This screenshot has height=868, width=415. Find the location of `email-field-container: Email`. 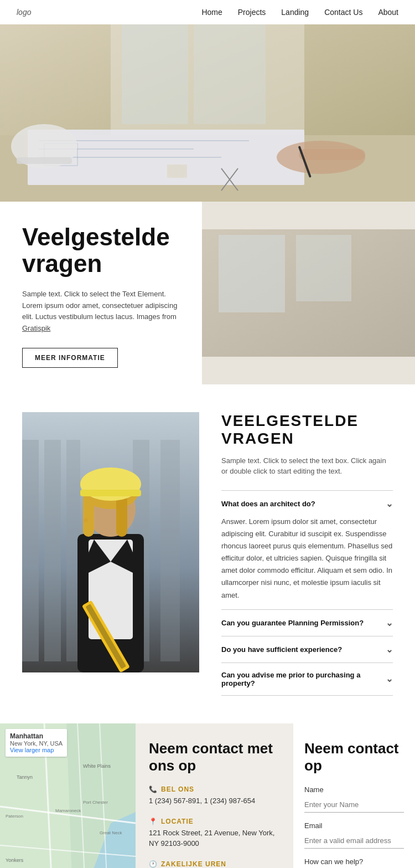

email-field-container: Email is located at coordinates (354, 835).